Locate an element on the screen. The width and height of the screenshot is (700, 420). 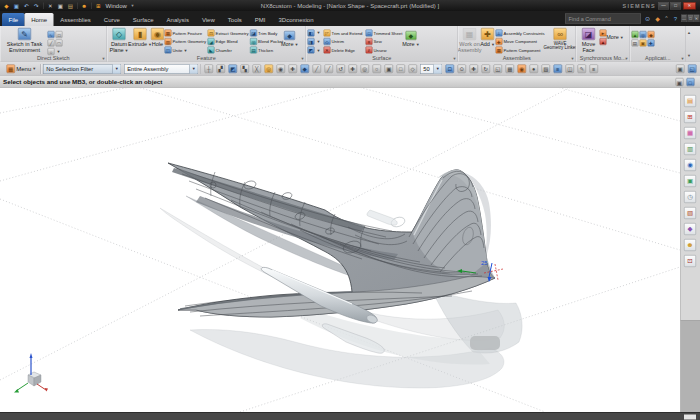
snap-tangent-icon: ◉ is located at coordinates (280, 70).